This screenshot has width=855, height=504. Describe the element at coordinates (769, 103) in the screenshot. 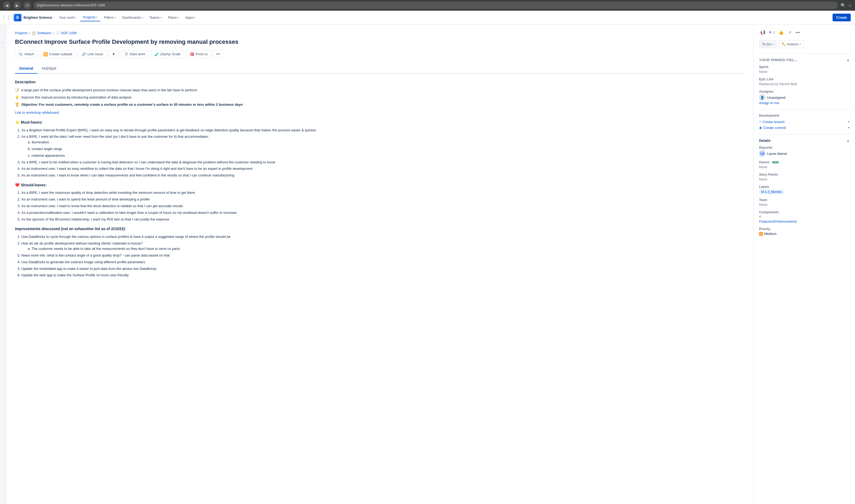

I see `assign-to-me-link: Assign to me` at that location.